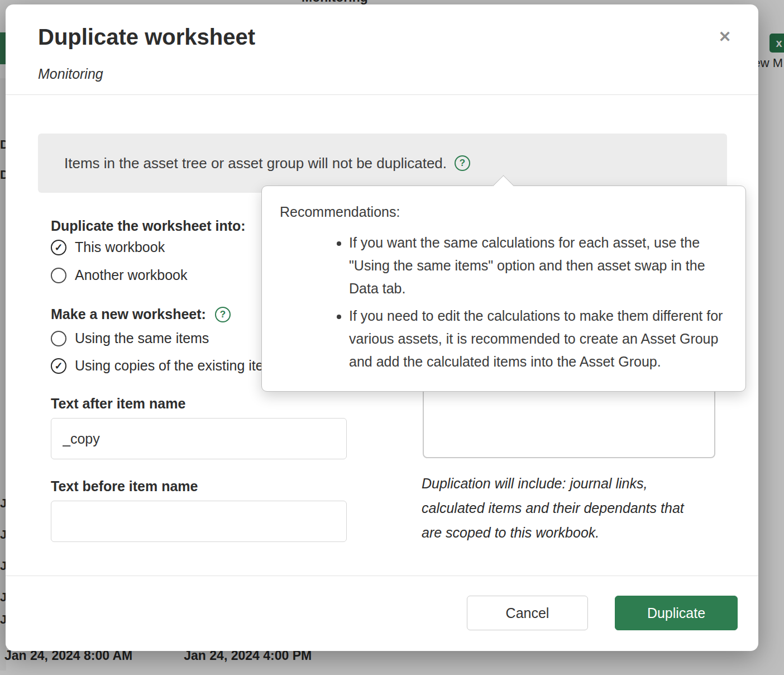  I want to click on new-worksheet-label: Make a new worksheet:, so click(128, 314).